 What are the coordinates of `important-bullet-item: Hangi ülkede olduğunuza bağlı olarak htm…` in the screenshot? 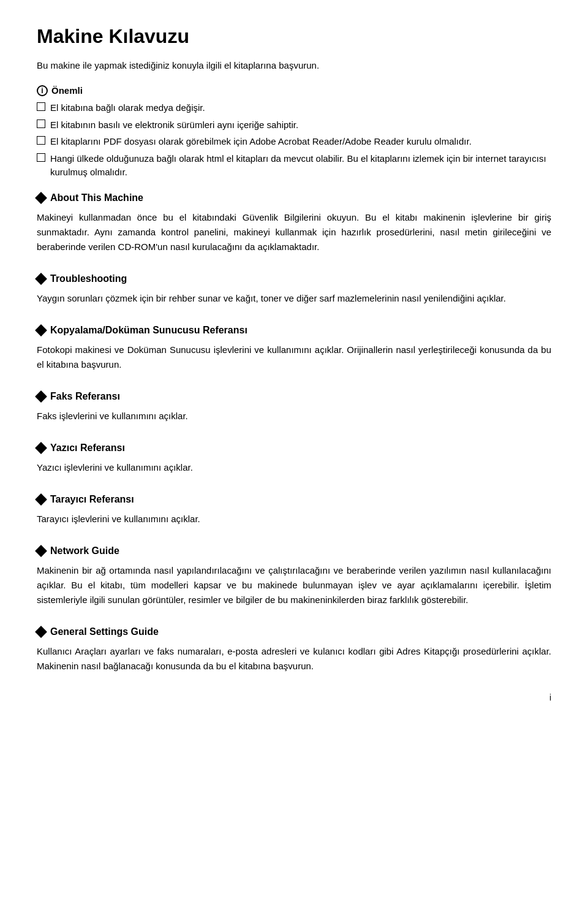 It's located at (294, 165).